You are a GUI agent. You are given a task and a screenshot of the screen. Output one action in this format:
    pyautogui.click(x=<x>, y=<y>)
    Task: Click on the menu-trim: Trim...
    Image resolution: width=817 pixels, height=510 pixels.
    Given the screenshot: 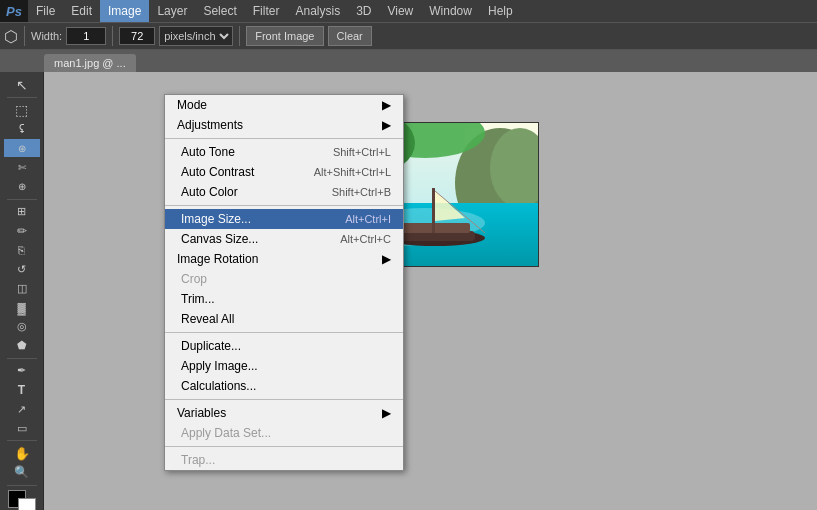 What is the action you would take?
    pyautogui.click(x=284, y=299)
    